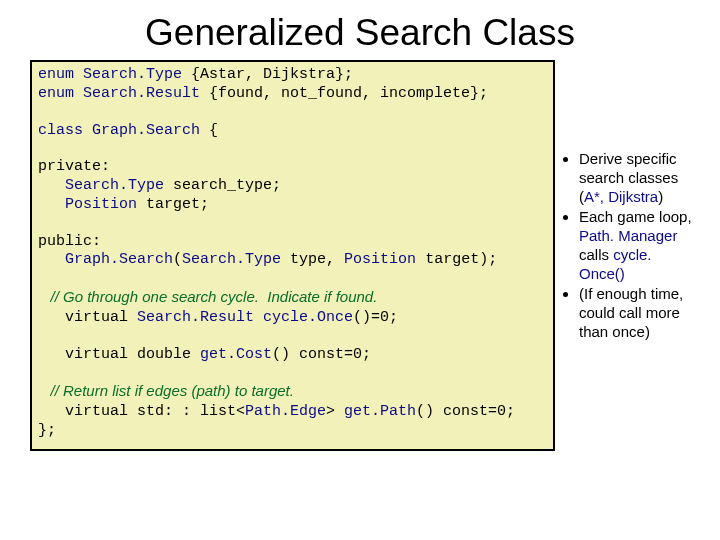 This screenshot has height=540, width=720. What do you see at coordinates (626, 256) in the screenshot?
I see `bullet-list: Derive specific search classes (A*, Dijk…` at bounding box center [626, 256].